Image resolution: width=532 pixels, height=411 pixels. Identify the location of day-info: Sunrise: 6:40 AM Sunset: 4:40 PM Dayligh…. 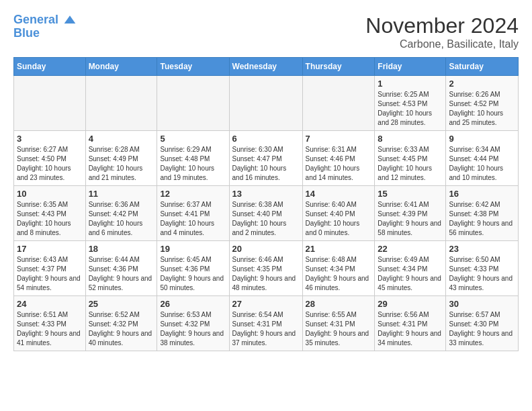
(339, 219).